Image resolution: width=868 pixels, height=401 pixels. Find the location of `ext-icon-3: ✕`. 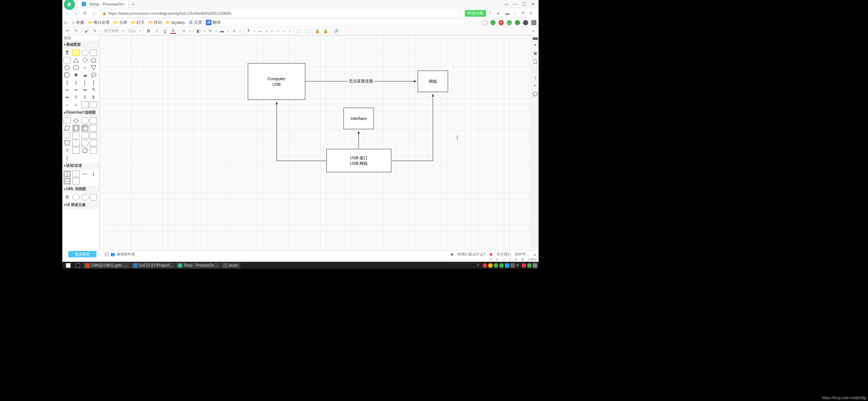

ext-icon-3: ✕ is located at coordinates (501, 23).